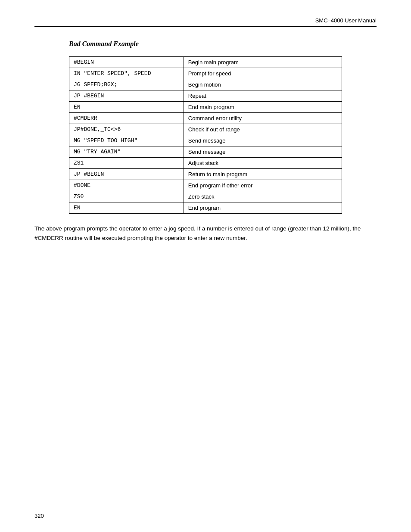 The width and height of the screenshot is (411, 532). What do you see at coordinates (206, 107) in the screenshot?
I see `table-row: ENEnd main program` at bounding box center [206, 107].